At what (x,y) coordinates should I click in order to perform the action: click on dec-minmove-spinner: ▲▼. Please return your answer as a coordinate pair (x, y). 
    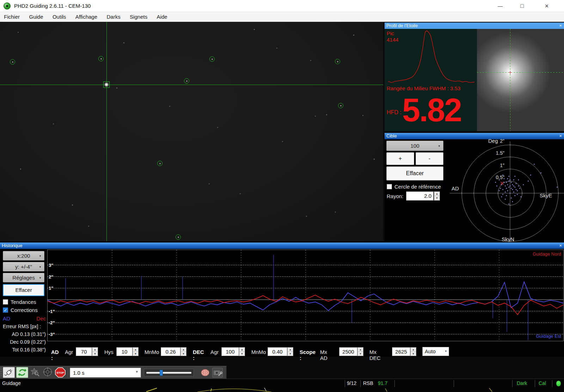
    Looking at the image, I should click on (290, 352).